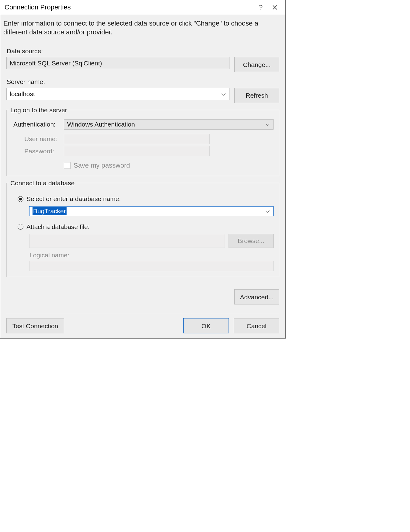  What do you see at coordinates (74, 199) in the screenshot?
I see `radio-select-database-label: Select or enter a database name:` at bounding box center [74, 199].